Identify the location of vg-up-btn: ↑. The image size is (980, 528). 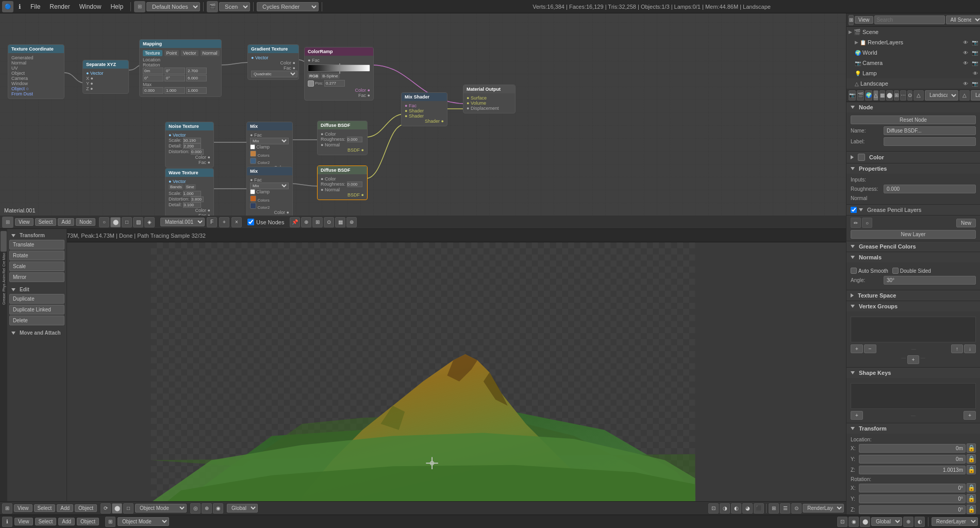
(957, 349).